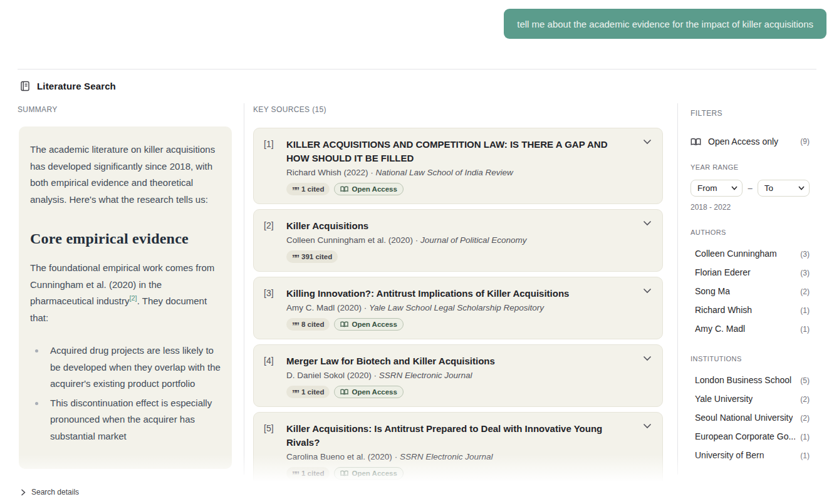 This screenshot has height=504, width=834. What do you see at coordinates (55, 492) in the screenshot?
I see `search-details-label: Search details` at bounding box center [55, 492].